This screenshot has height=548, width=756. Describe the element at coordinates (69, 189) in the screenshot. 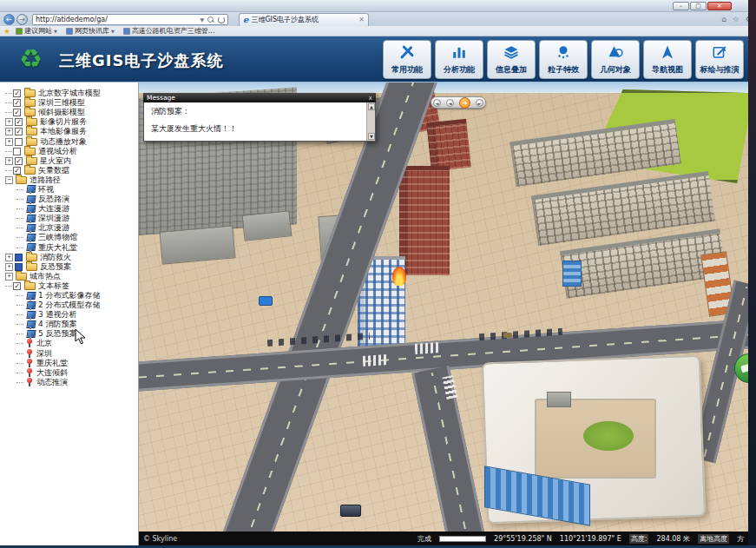

I see `tree-item: 环视` at that location.